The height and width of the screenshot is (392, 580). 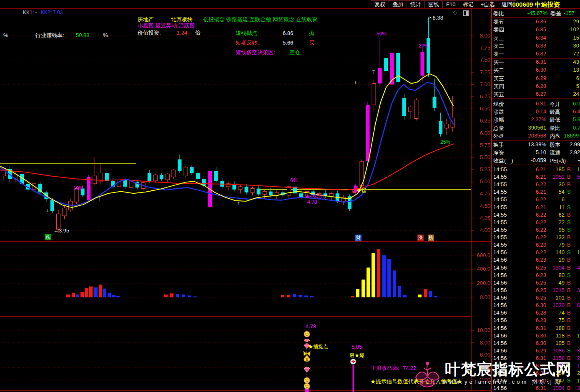 What do you see at coordinates (535, 79) in the screenshot?
I see `bid-row: 买三6.296` at bounding box center [535, 79].